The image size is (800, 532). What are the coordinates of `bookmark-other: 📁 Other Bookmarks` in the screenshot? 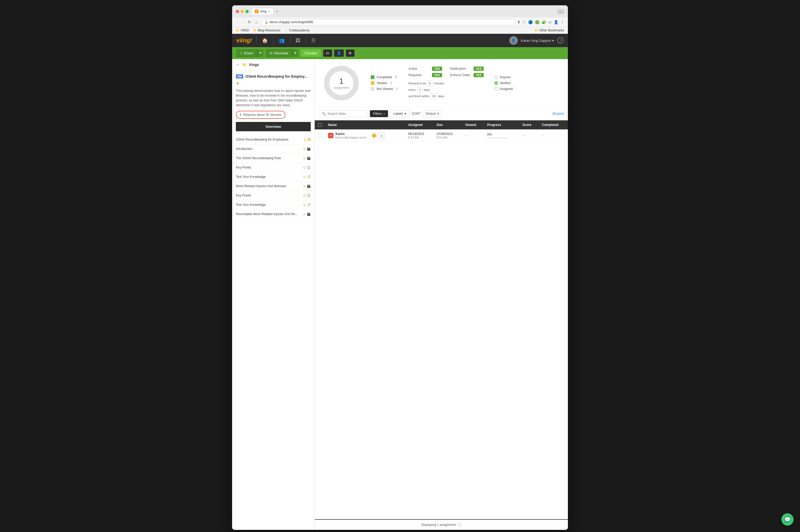 It's located at (549, 31).